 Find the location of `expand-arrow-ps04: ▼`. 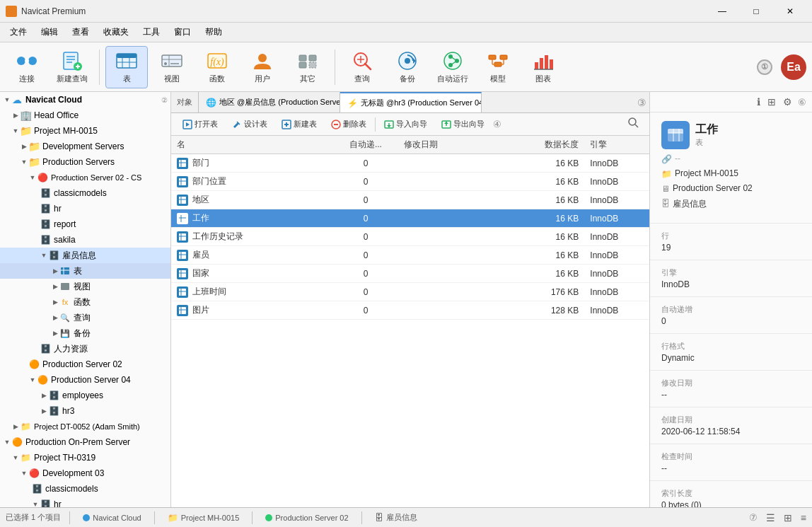

expand-arrow-ps04: ▼ is located at coordinates (33, 380).